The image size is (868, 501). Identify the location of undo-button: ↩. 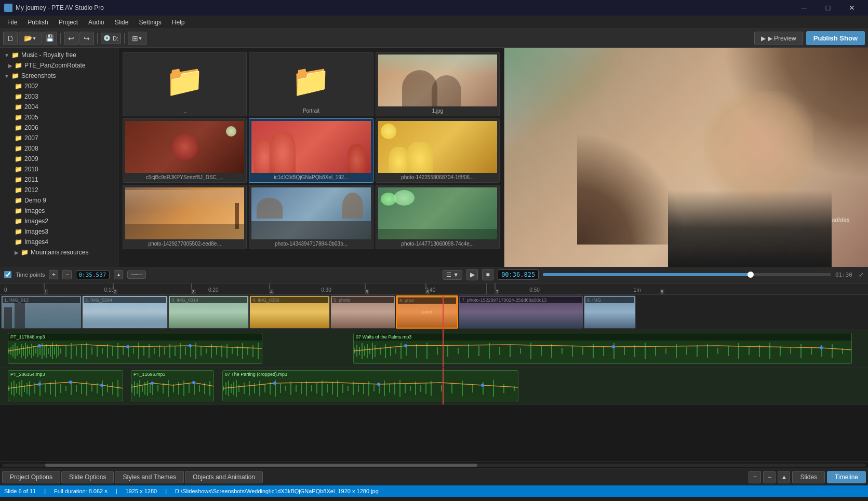
(71, 38).